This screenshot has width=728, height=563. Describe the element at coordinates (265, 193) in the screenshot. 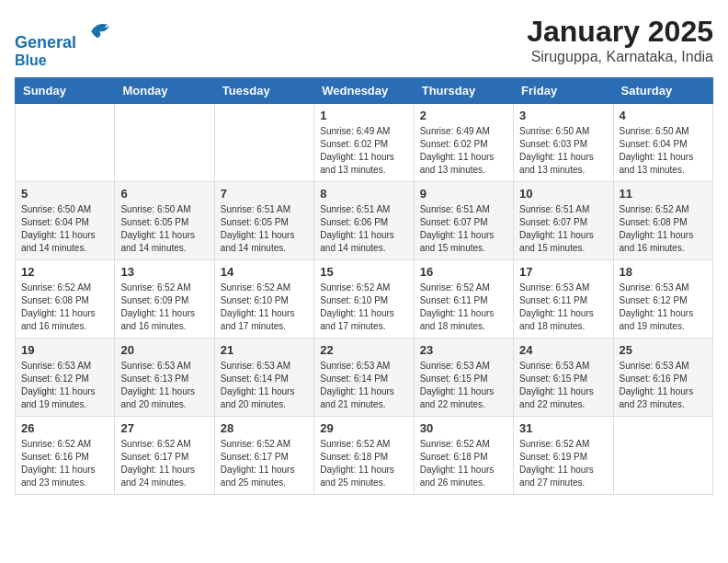

I see `day-number: 7` at that location.